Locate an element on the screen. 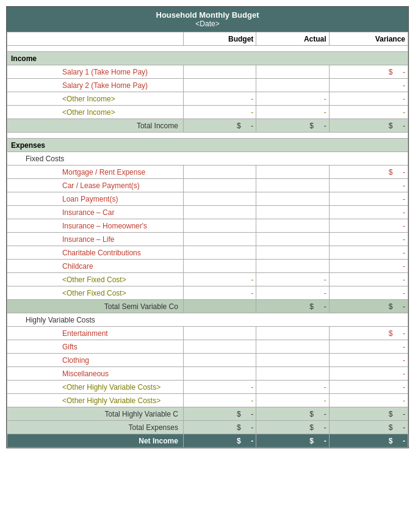  net-income-label: Net Income is located at coordinates (95, 441).